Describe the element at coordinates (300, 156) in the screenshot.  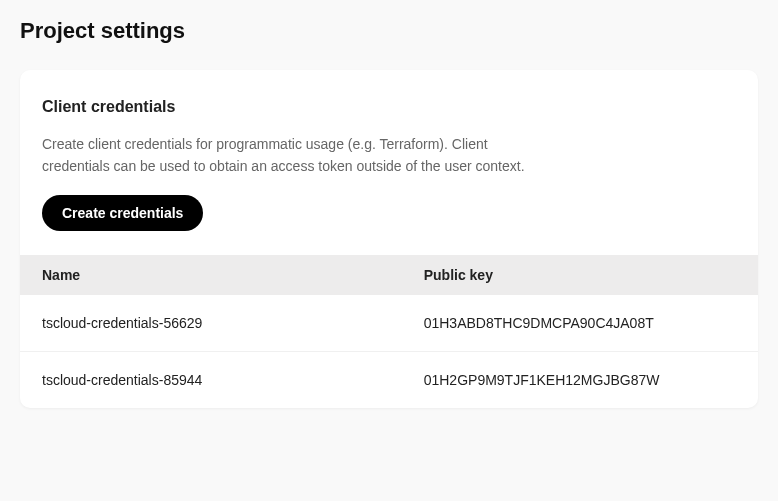
I see `section-description: Create client credentials for programmat…` at that location.